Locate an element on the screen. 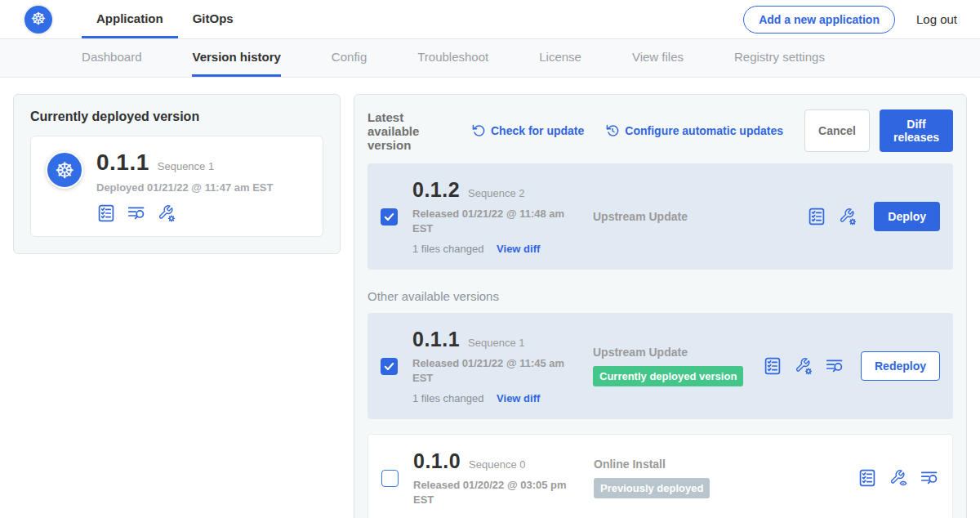 Image resolution: width=980 pixels, height=518 pixels. version-row-0-1-1: 0.1.1 Sequence 1 Released 01/21/22 @ 11:… is located at coordinates (660, 366).